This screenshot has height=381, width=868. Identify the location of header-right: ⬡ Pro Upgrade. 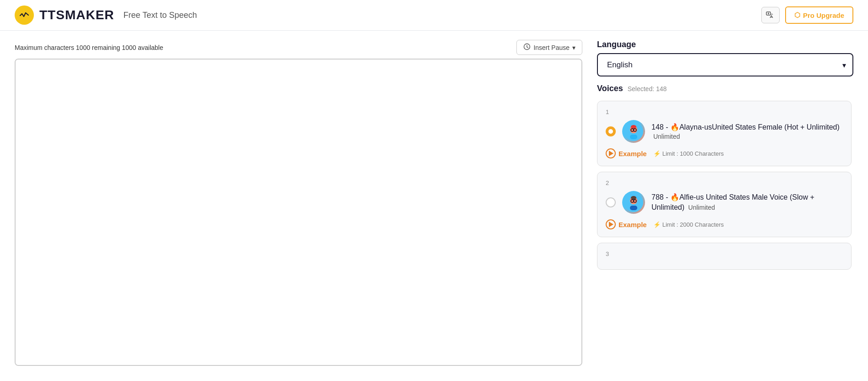
(808, 15).